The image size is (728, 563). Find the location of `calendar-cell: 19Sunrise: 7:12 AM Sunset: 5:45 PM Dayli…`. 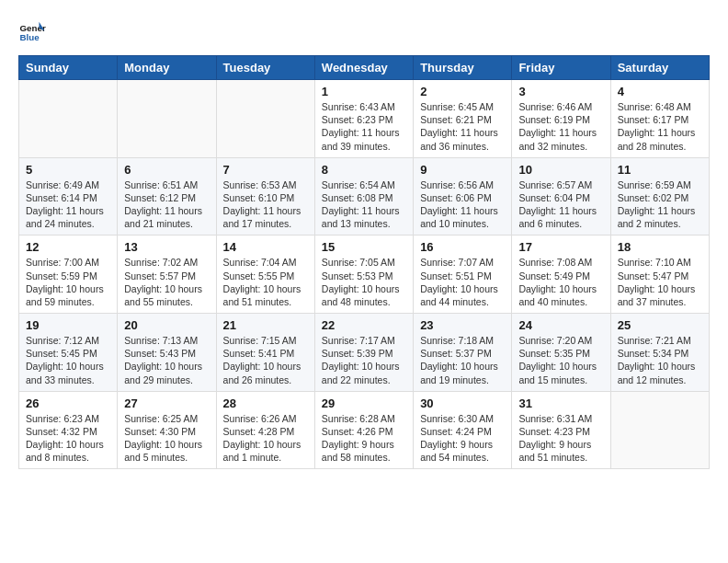

calendar-cell: 19Sunrise: 7:12 AM Sunset: 5:45 PM Dayli… is located at coordinates (68, 353).